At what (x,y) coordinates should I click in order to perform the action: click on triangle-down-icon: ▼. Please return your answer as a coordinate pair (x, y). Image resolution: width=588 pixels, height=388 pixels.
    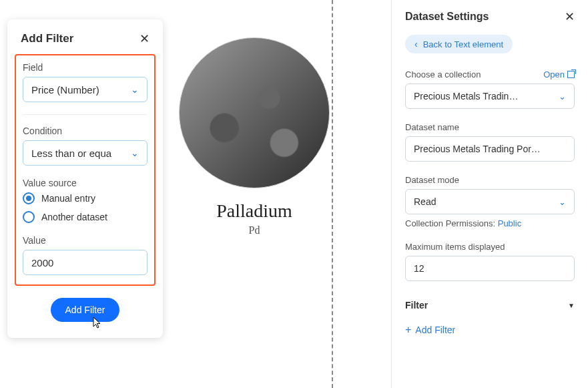
    Looking at the image, I should click on (571, 306).